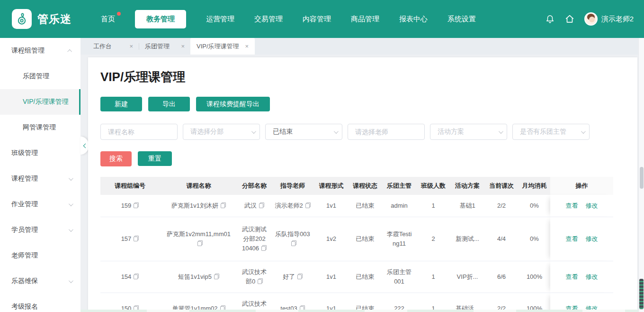 The height and width of the screenshot is (312, 644). What do you see at coordinates (40, 102) in the screenshot?
I see `sidebar-item-vip-course: VIP/乐理课管理` at bounding box center [40, 102].